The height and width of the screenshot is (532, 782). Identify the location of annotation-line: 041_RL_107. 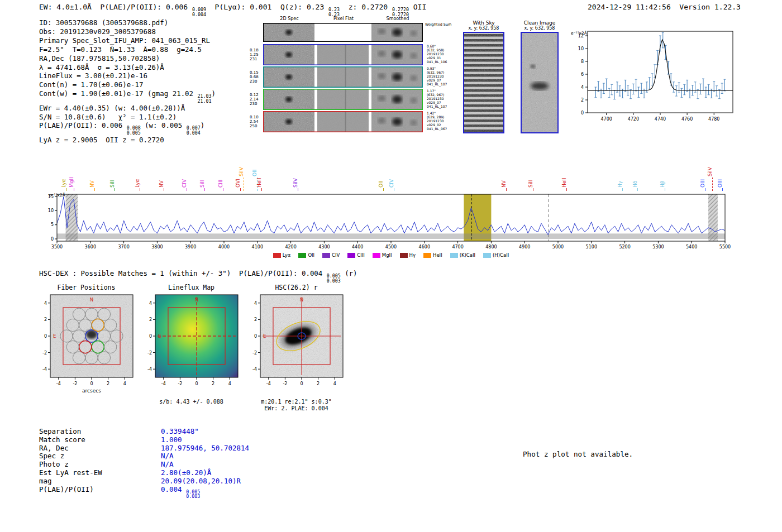
(445, 84).